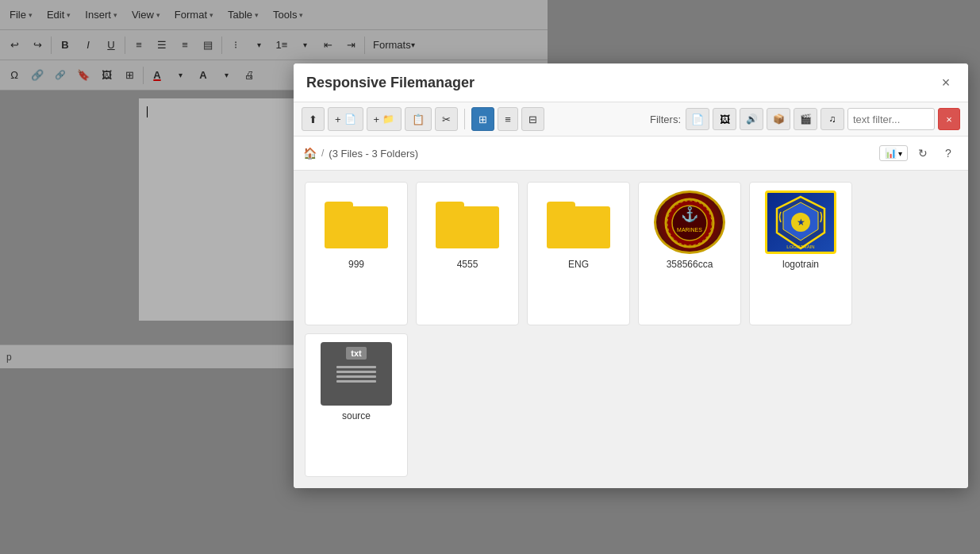 This screenshot has height=554, width=980. Describe the element at coordinates (578, 264) in the screenshot. I see `fm-folder-eng-name: ENG` at that location.